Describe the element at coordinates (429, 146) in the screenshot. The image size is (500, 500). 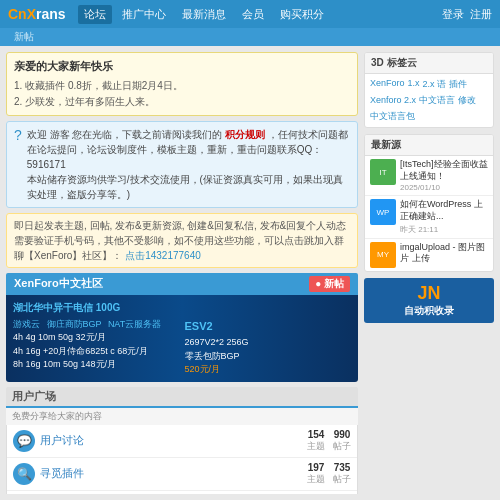
I see `latest-news-title: 最新源` at that location.